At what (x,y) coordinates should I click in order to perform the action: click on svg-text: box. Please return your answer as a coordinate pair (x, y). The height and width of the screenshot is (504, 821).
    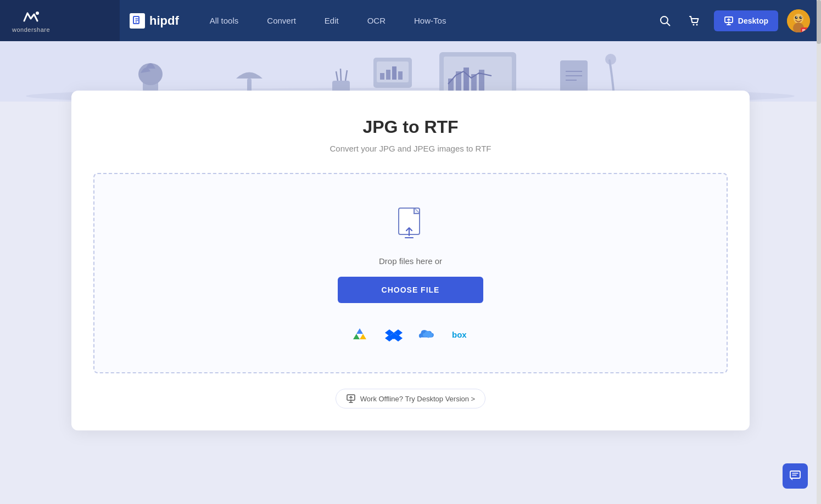
    Looking at the image, I should click on (459, 335).